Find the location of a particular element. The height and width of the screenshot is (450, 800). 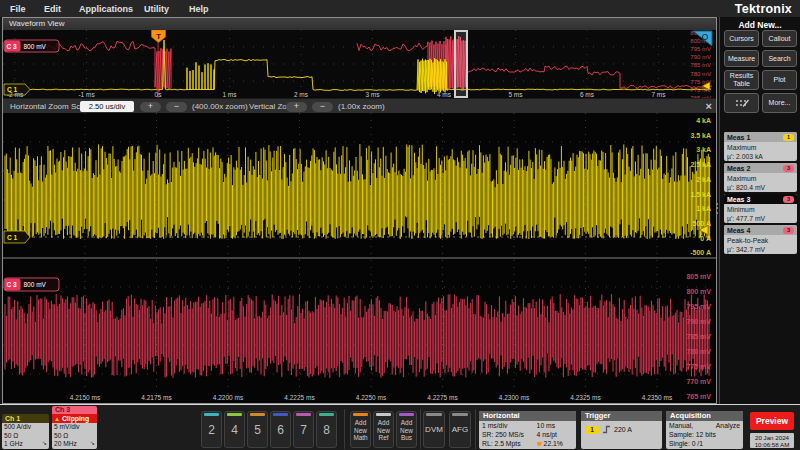

main-ch1-ground-marker: C 1 is located at coordinates (17, 237).